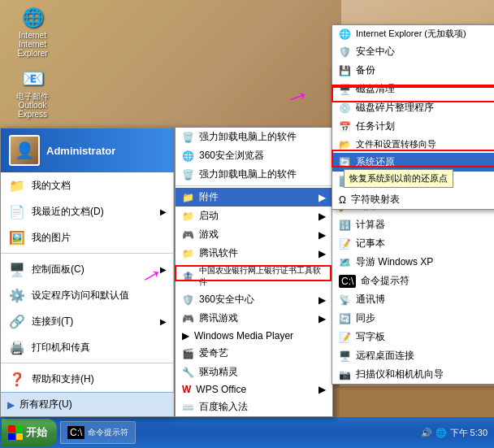  What do you see at coordinates (188, 300) in the screenshot?
I see `security-icon: 🛡️` at bounding box center [188, 300].